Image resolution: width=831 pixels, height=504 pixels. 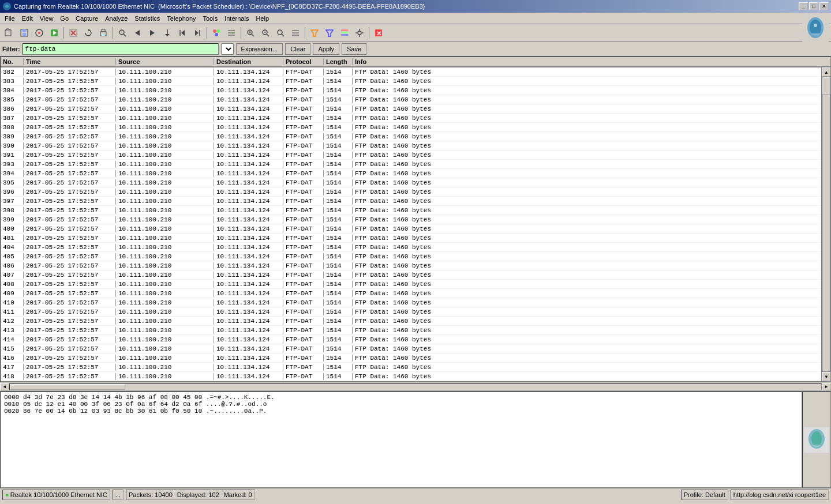 What do you see at coordinates (415, 146) in the screenshot?
I see `table-row: 390 2017-05-25 17:52:57 10.111.100.210 1…` at bounding box center [415, 146].